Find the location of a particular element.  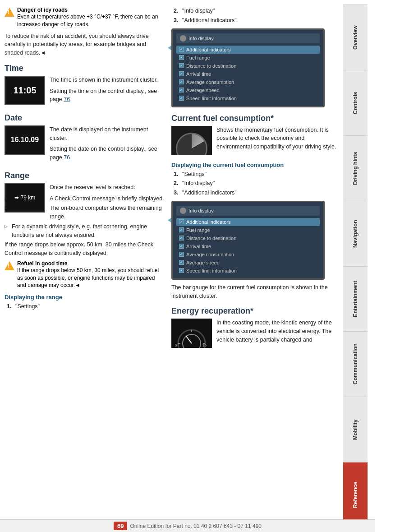

refuel-warning-icon is located at coordinates (9, 266).